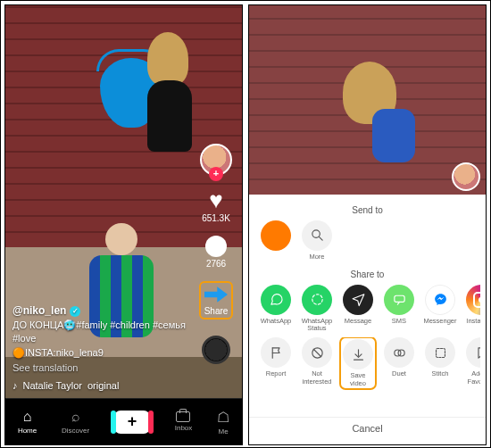 The width and height of the screenshot is (491, 448). I want to click on action-save-video: Save video, so click(358, 363).